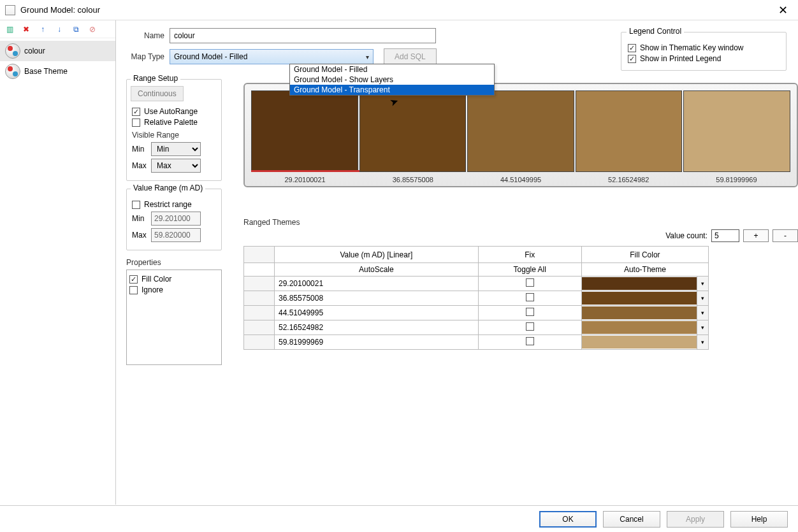 The width and height of the screenshot is (798, 532). I want to click on sidebar: ▥ ✖ ↑ ↓ ⧉ ⊘ colour Base Theme, so click(58, 262).